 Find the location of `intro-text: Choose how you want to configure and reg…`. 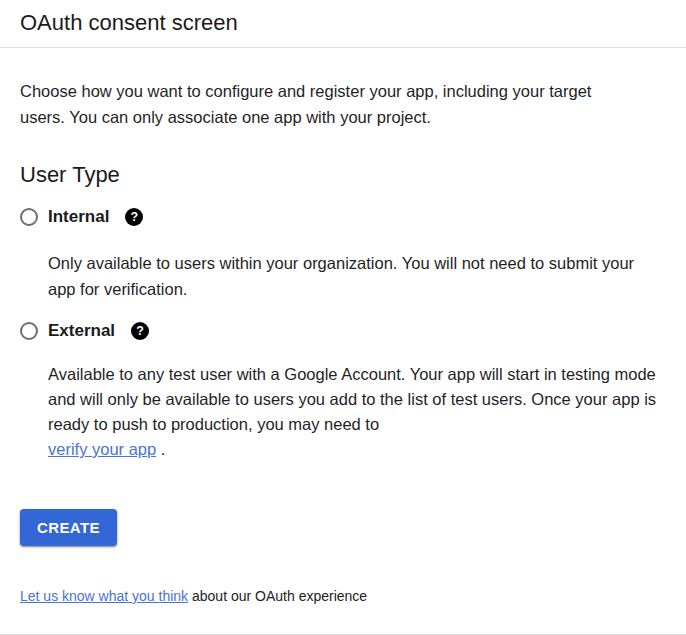

intro-text: Choose how you want to configure and reg… is located at coordinates (320, 104).